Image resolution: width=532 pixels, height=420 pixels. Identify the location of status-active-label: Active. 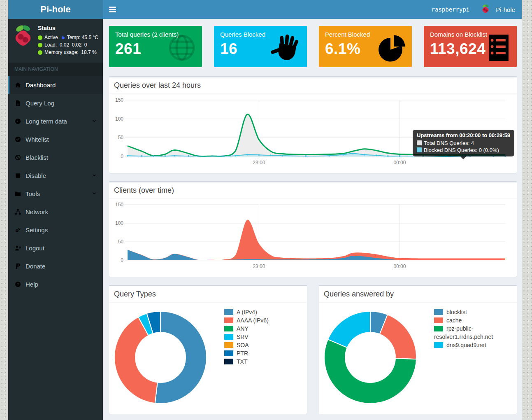
(51, 37).